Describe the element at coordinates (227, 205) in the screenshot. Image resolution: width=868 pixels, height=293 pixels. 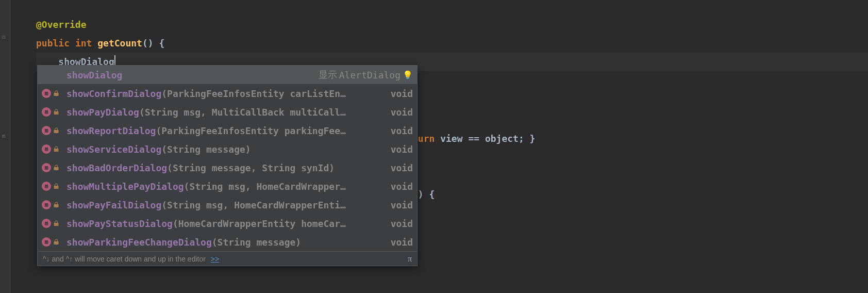
I see `completion-item: mshowPayFailDialog(String msg, HomeCardW…` at that location.